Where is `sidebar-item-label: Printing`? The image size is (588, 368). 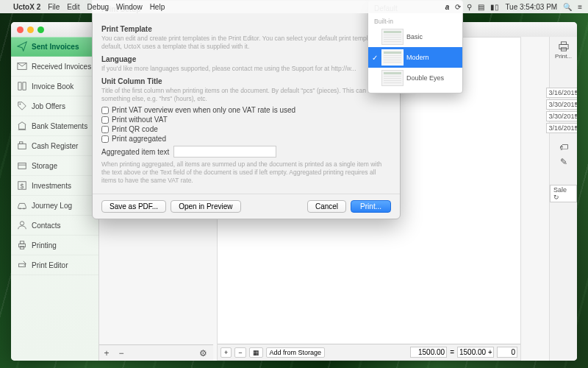 sidebar-item-label: Printing is located at coordinates (44, 246).